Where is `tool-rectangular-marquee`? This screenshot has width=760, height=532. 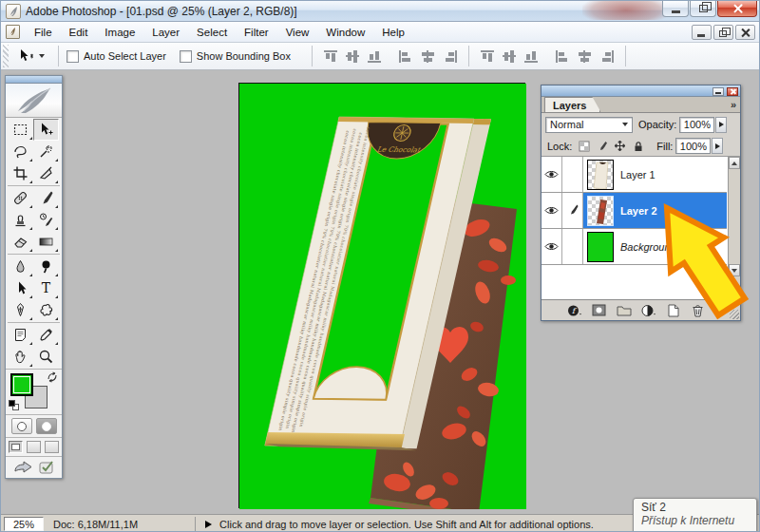
tool-rectangular-marquee is located at coordinates (21, 129).